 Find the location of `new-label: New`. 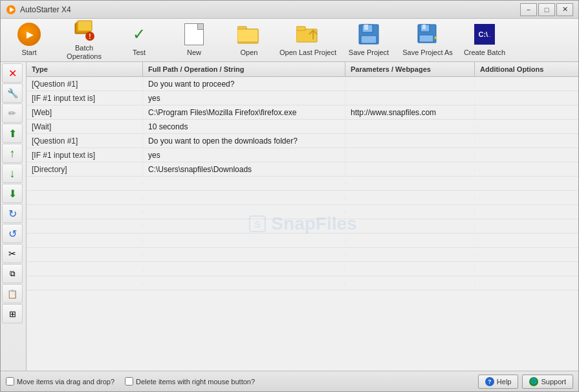

new-label: New is located at coordinates (194, 53).